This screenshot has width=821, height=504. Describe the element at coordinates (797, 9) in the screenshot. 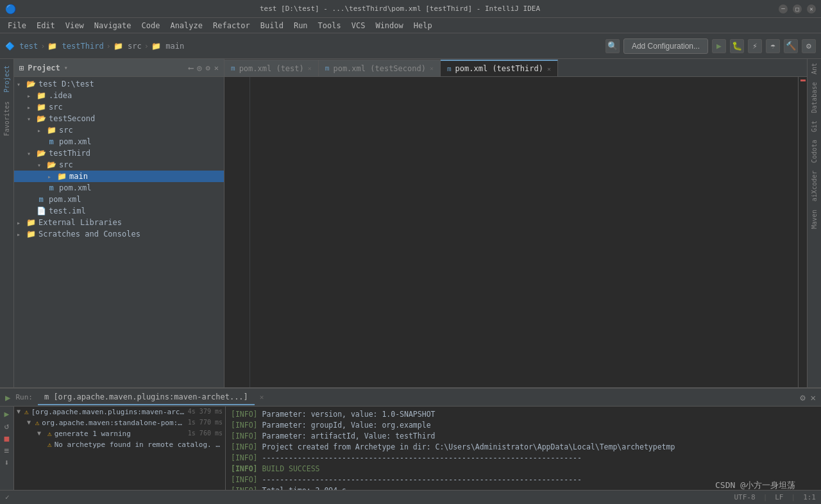

I see `window-controls: ─ □ ✕` at that location.